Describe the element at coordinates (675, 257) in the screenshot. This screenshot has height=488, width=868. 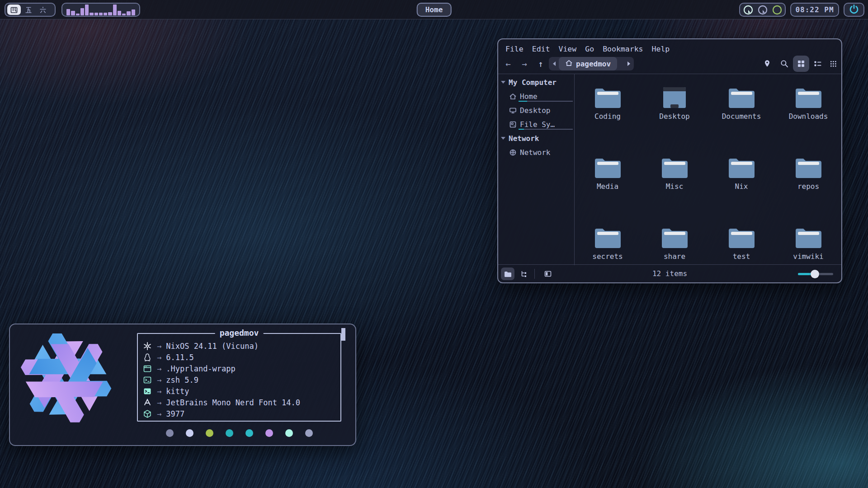
I see `folder-label: share` at that location.